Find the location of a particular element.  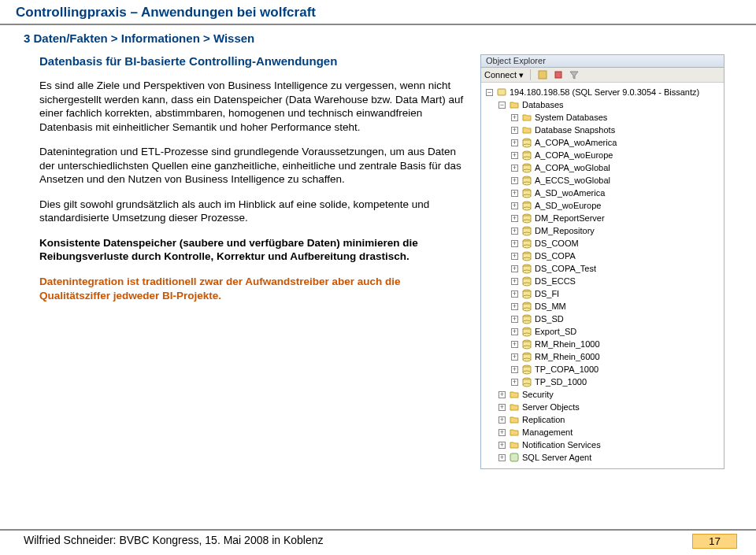

database-label: DM_Repository is located at coordinates (565, 231).